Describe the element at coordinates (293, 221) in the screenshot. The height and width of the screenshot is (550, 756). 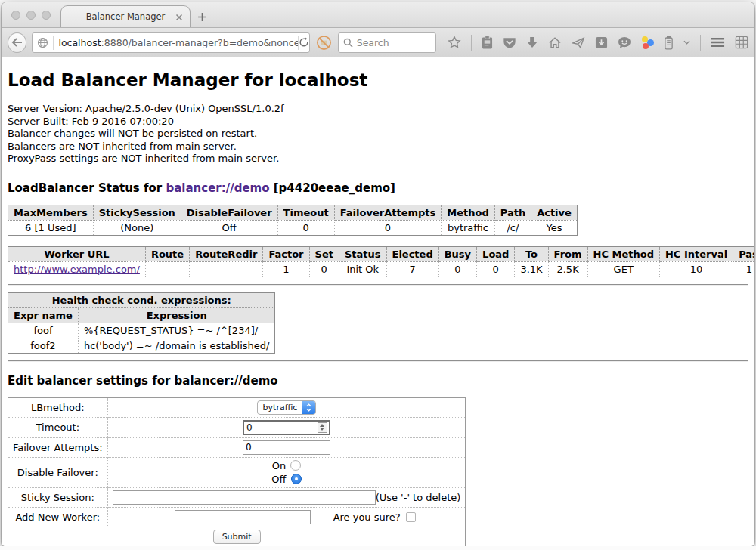
I see `balancer-status-table: MaxMembers StickySession DisableFailover…` at that location.